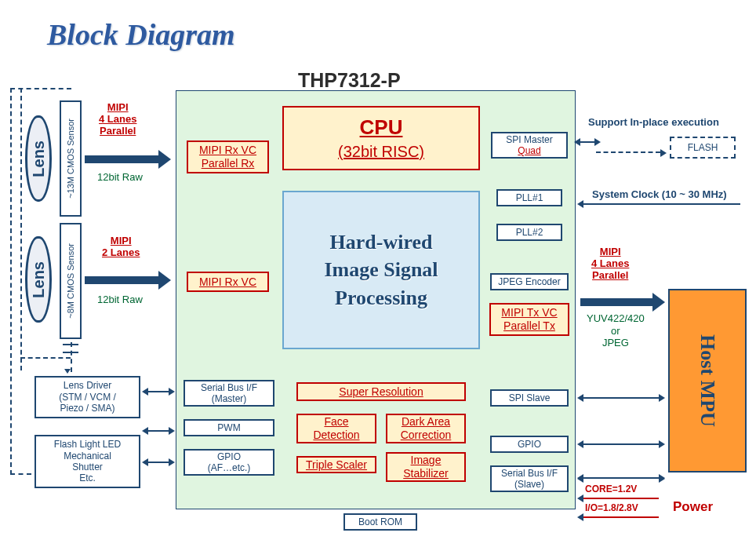 The image size is (756, 540). What do you see at coordinates (621, 444) in the screenshot?
I see `line-gpio` at bounding box center [621, 444].